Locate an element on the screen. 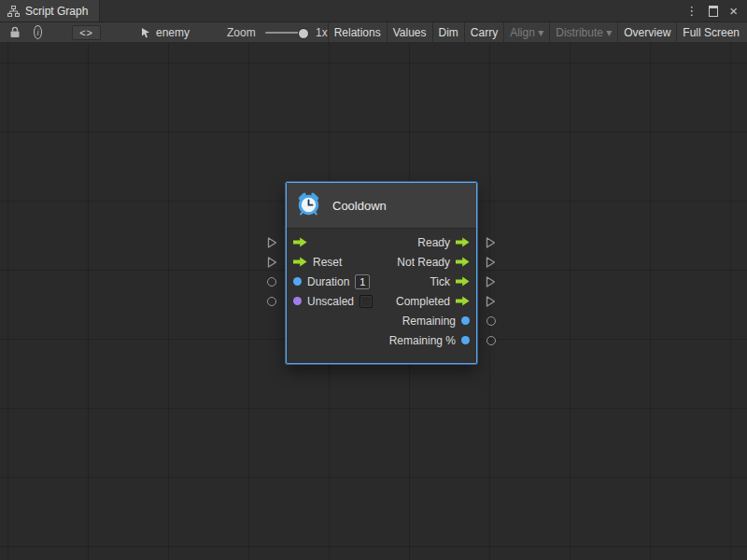 The width and height of the screenshot is (747, 560). tab-bar-spacer is located at coordinates (392, 11).